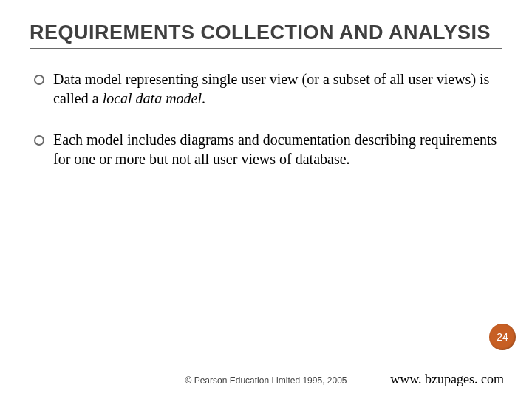  Describe the element at coordinates (152, 98) in the screenshot. I see `bullet-text-em: local data model` at that location.